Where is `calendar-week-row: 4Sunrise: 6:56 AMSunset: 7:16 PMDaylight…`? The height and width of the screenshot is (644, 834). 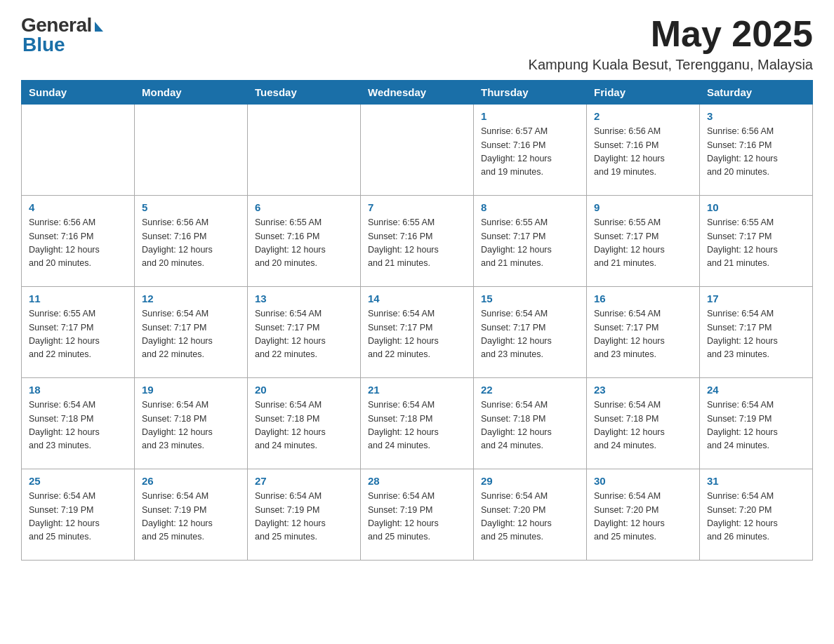
calendar-week-row: 4Sunrise: 6:56 AMSunset: 7:16 PMDaylight… is located at coordinates (417, 241).